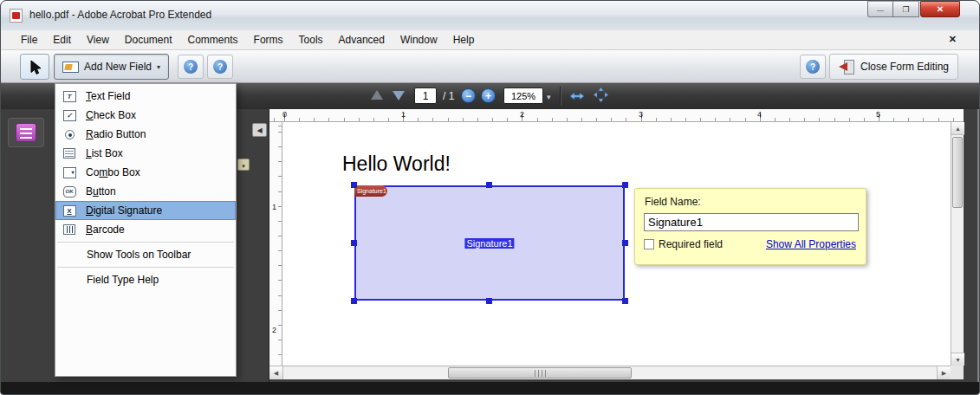 The image size is (980, 395). I want to click on close-form-editing-icon, so click(847, 67).